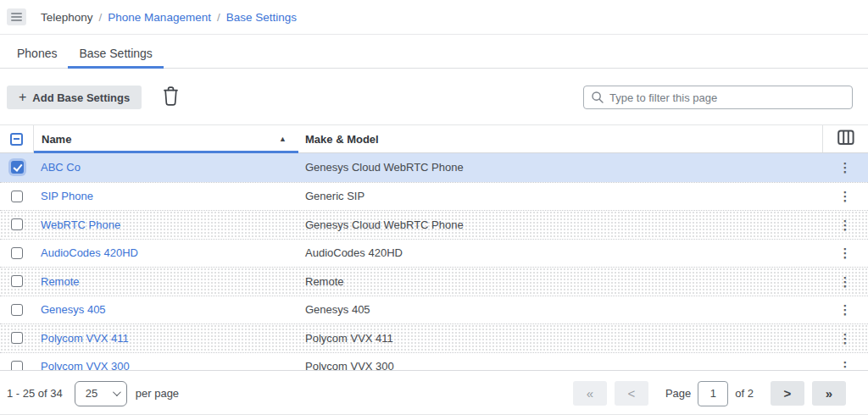 The width and height of the screenshot is (868, 420). What do you see at coordinates (17, 139) in the screenshot?
I see `select-all-checkbox` at bounding box center [17, 139].